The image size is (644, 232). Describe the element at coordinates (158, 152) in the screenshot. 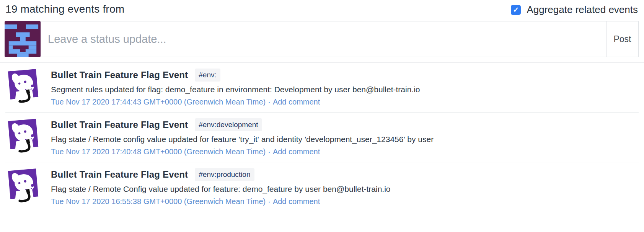

I see `event-timestamp-link: Tue Nov 17 2020 17:40:48 GMT+0000 (Green…` at that location.